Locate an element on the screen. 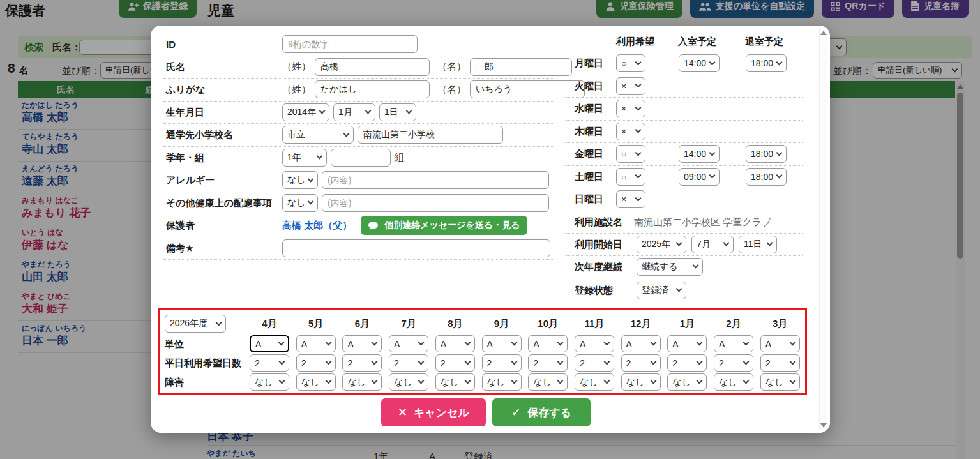  weekday-count-select-12月: 2 is located at coordinates (641, 363).